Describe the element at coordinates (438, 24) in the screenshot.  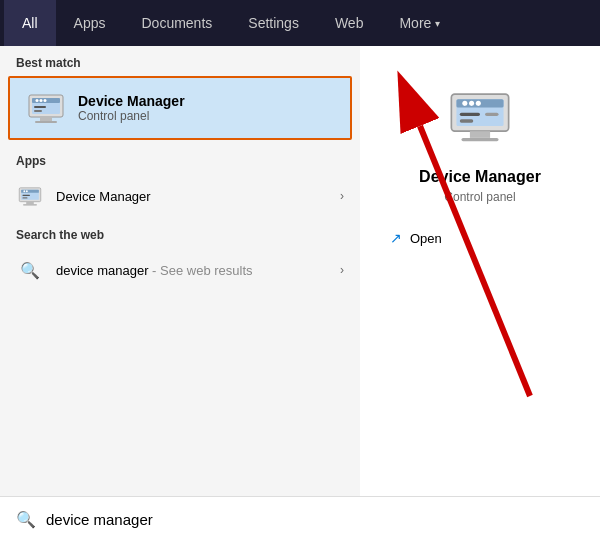
I see `more-chevron-icon: ▾` at that location.